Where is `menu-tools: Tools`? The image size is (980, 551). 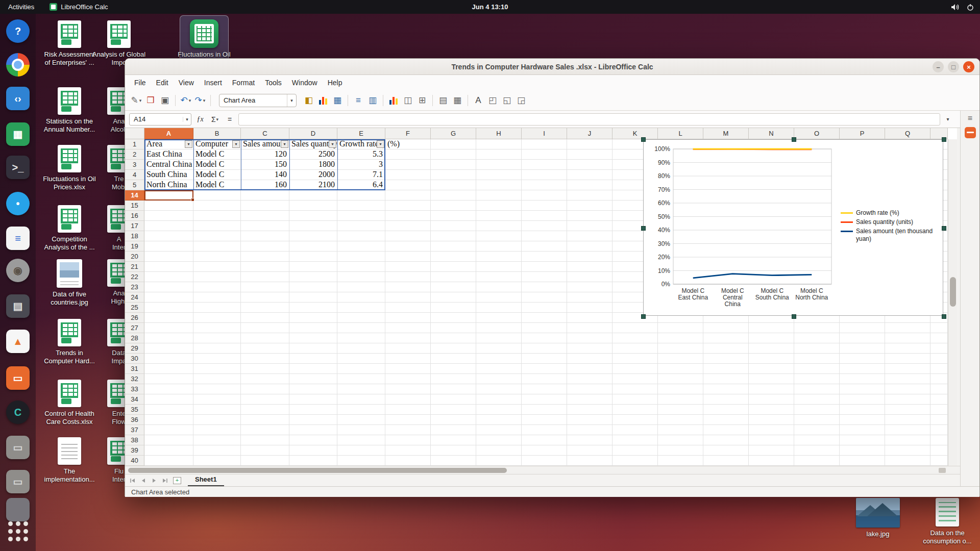 menu-tools: Tools is located at coordinates (274, 83).